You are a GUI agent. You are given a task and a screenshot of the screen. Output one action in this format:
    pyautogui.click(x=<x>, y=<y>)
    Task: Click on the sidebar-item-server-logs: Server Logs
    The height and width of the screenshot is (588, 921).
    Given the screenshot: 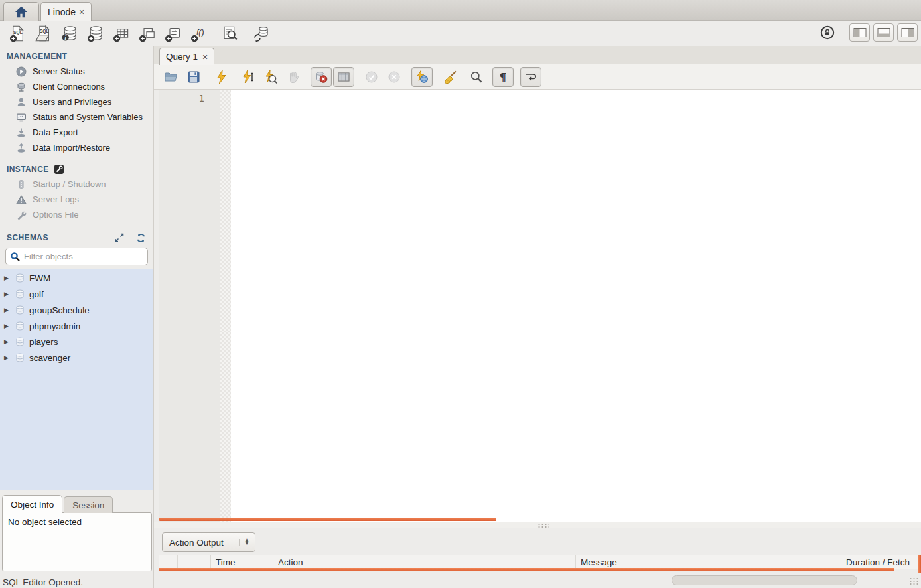 What is the action you would take?
    pyautogui.click(x=77, y=199)
    